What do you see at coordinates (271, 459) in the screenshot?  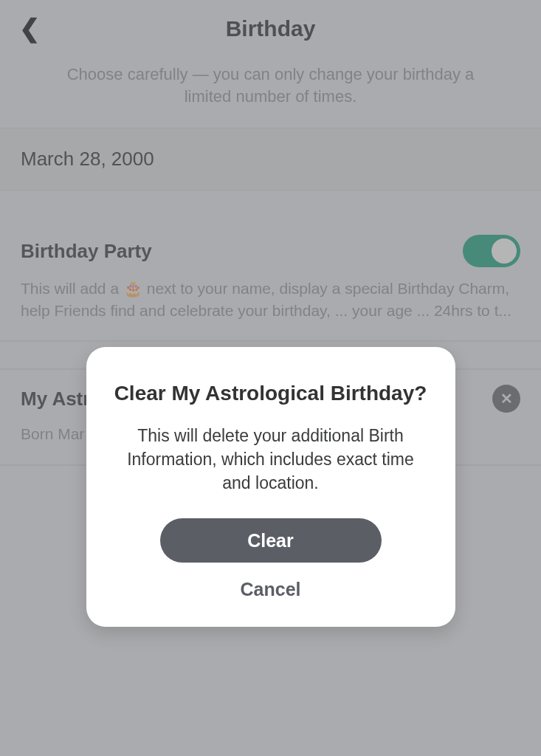 I see `modal-text: This will delete your additional Birth I…` at bounding box center [271, 459].